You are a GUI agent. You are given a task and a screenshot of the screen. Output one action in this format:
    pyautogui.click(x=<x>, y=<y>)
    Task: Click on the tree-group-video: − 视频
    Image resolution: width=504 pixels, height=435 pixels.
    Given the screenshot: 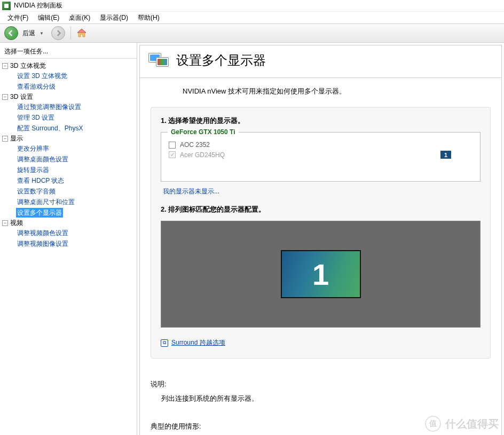 What is the action you would take?
    pyautogui.click(x=69, y=223)
    